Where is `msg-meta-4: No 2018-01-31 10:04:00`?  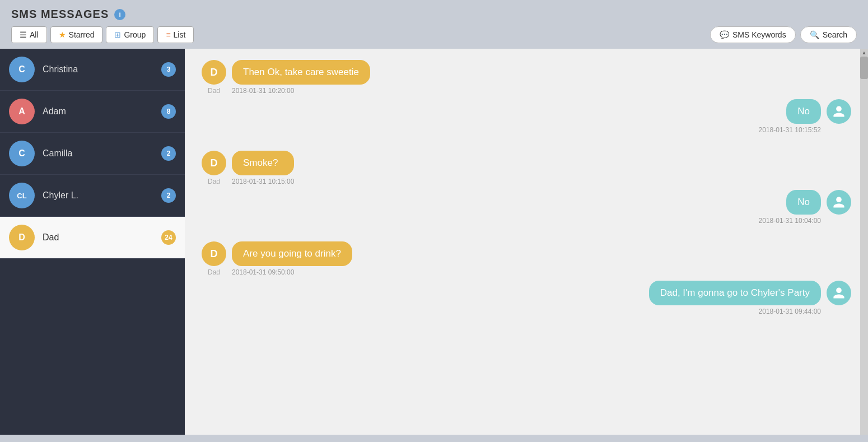
msg-meta-4: No 2018-01-31 10:04:00 is located at coordinates (790, 207).